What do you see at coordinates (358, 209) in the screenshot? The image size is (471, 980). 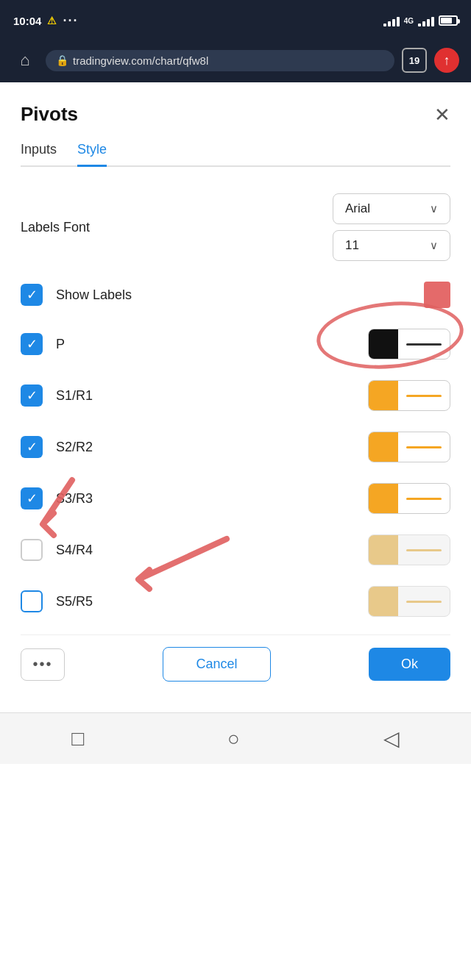 I see `font-family-value: Arial` at bounding box center [358, 209].